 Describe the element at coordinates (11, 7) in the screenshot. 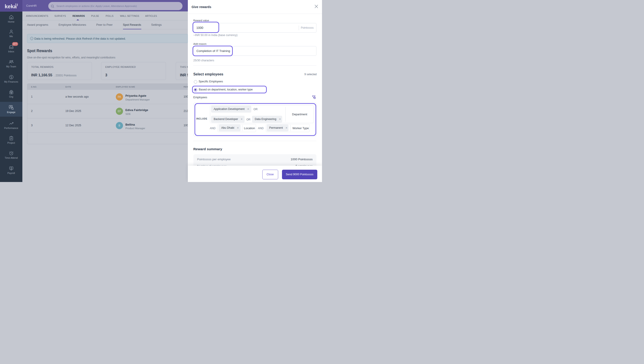

I see `svg-text: keka` at that location.